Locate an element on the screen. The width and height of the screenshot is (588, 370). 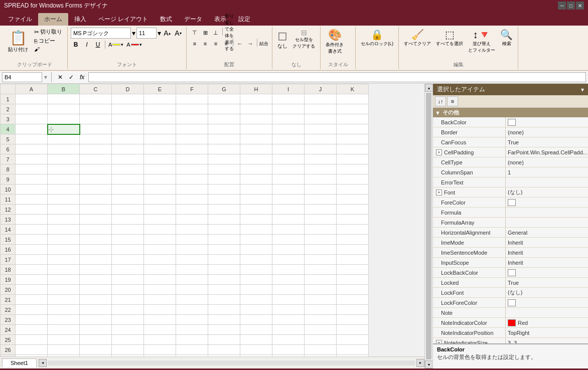
cell-r18-c11 is located at coordinates (353, 270).